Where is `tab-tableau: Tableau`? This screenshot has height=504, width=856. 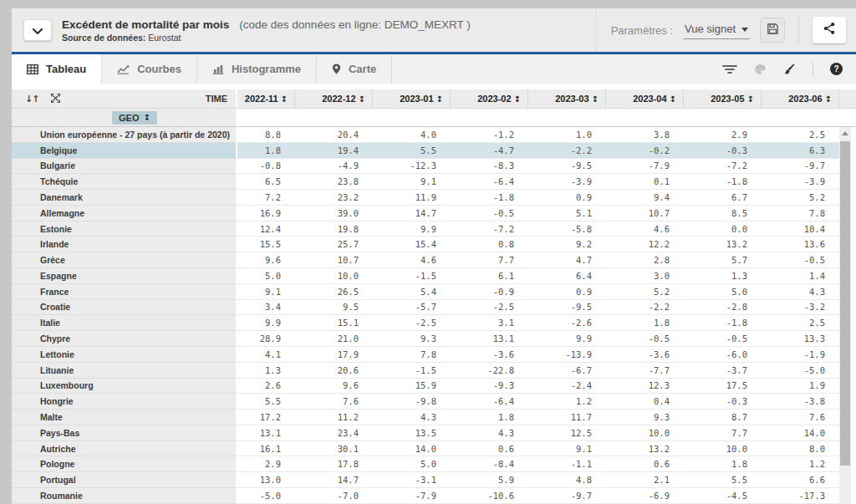
tab-tableau: Tableau is located at coordinates (57, 69).